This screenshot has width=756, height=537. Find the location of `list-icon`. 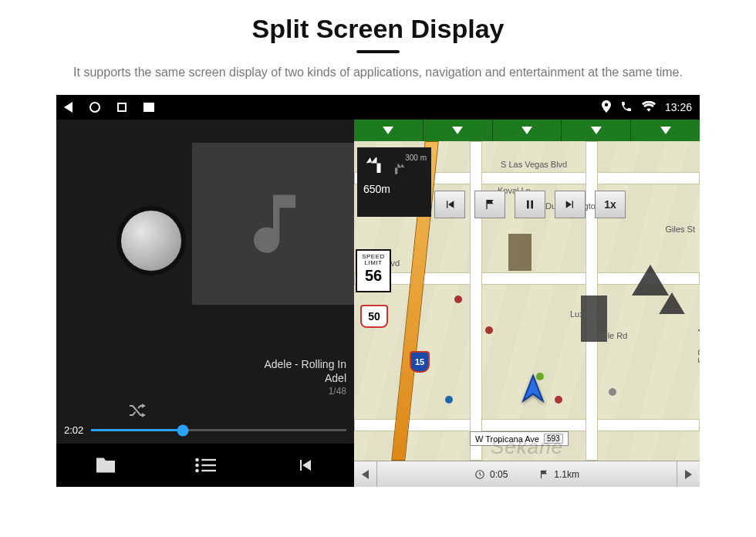

list-icon is located at coordinates (205, 465).